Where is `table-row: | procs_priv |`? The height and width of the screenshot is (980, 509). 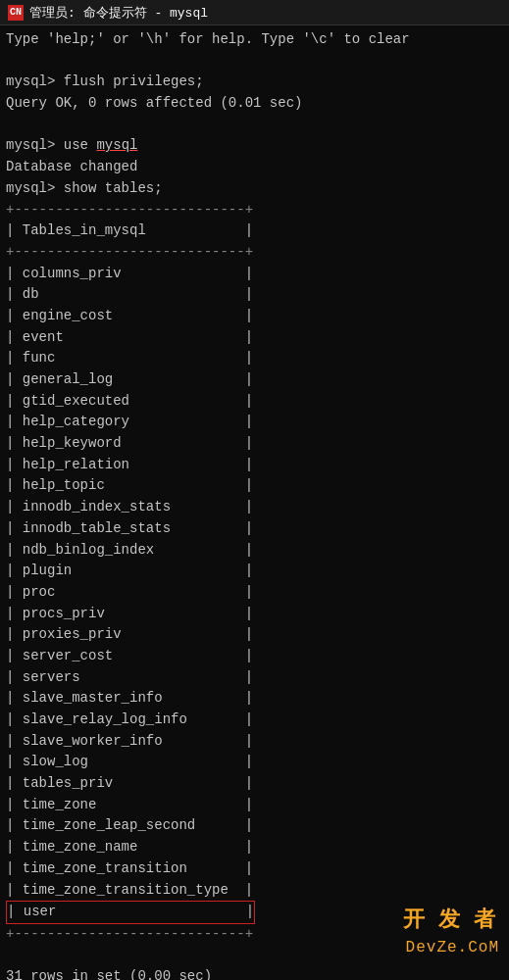
table-row: | procs_priv | is located at coordinates (255, 614).